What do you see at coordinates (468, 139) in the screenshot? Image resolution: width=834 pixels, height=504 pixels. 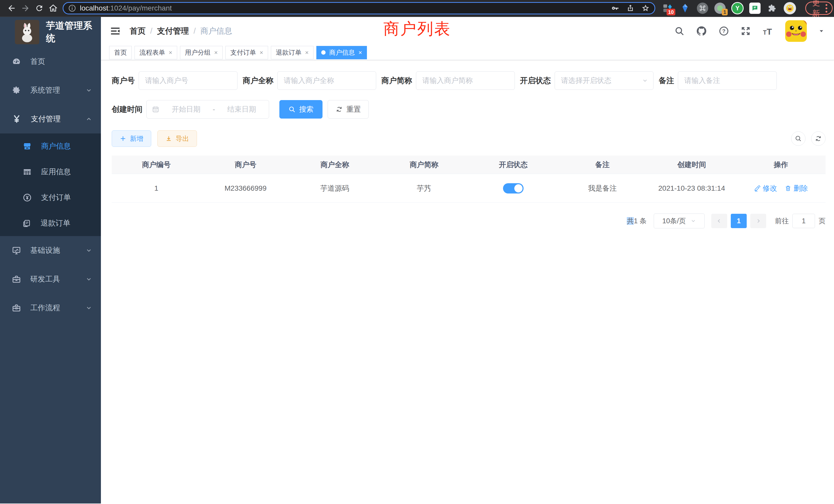 I see `operations-row: 新增 导出` at bounding box center [468, 139].